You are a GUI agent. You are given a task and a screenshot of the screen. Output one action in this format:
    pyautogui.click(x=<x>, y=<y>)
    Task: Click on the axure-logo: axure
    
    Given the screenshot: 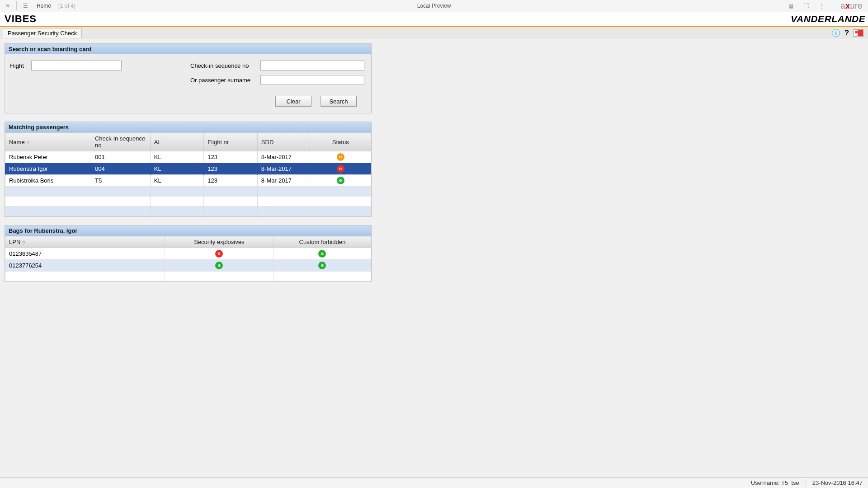 What is the action you would take?
    pyautogui.click(x=852, y=6)
    